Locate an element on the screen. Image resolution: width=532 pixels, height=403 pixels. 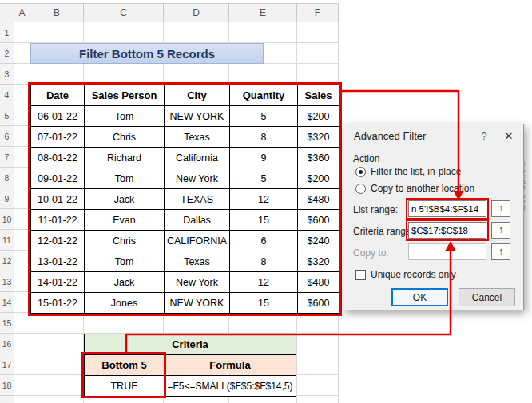
sheet-title-cell: Filter Bottom 5 Records is located at coordinates (147, 53).